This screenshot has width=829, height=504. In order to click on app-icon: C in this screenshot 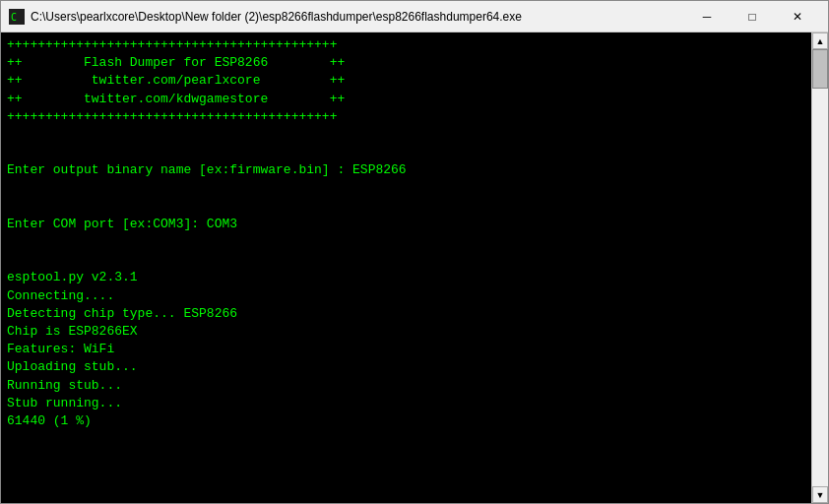, I will do `click(17, 17)`.